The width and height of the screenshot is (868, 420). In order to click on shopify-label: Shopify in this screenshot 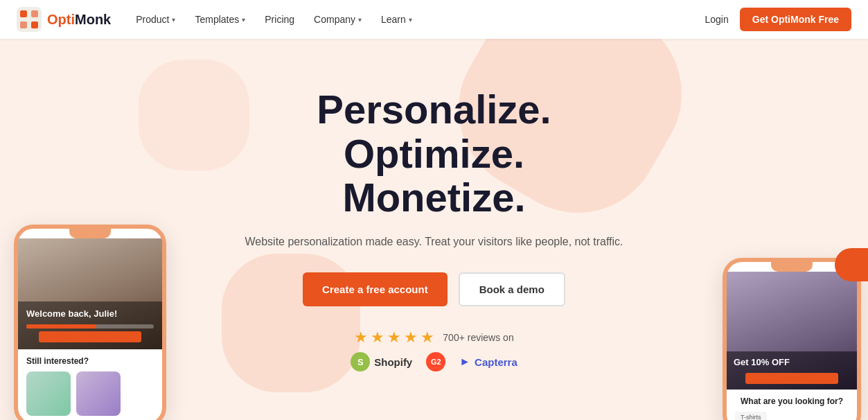, I will do `click(393, 362)`.